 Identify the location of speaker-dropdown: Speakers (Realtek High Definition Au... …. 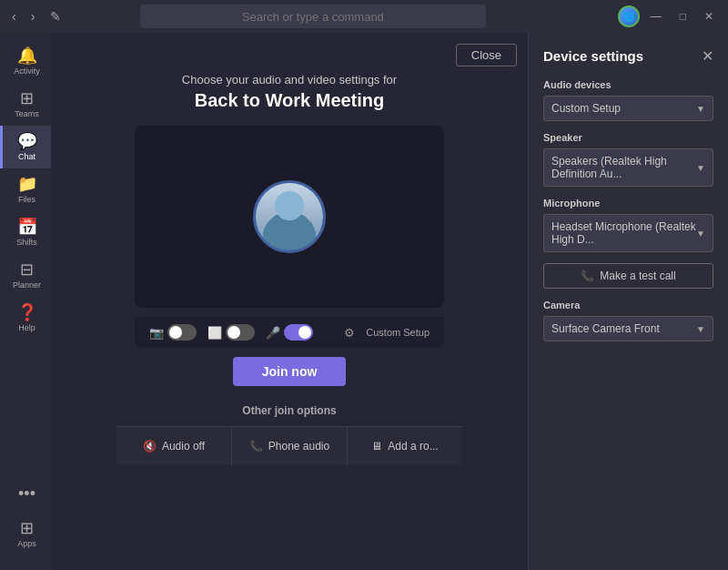
(628, 168).